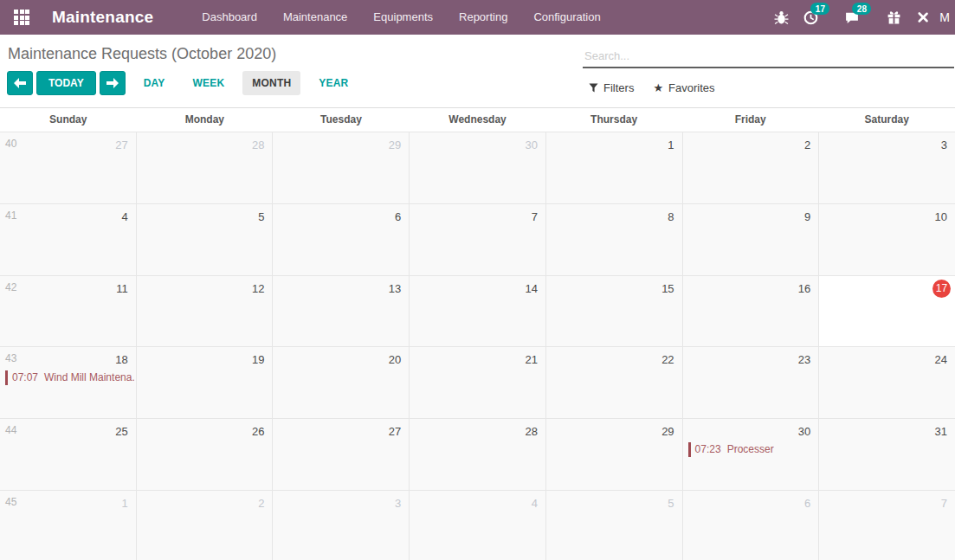 This screenshot has width=955, height=560. I want to click on control-panel: Maintenance Requests (October 2020) TODA…, so click(478, 68).